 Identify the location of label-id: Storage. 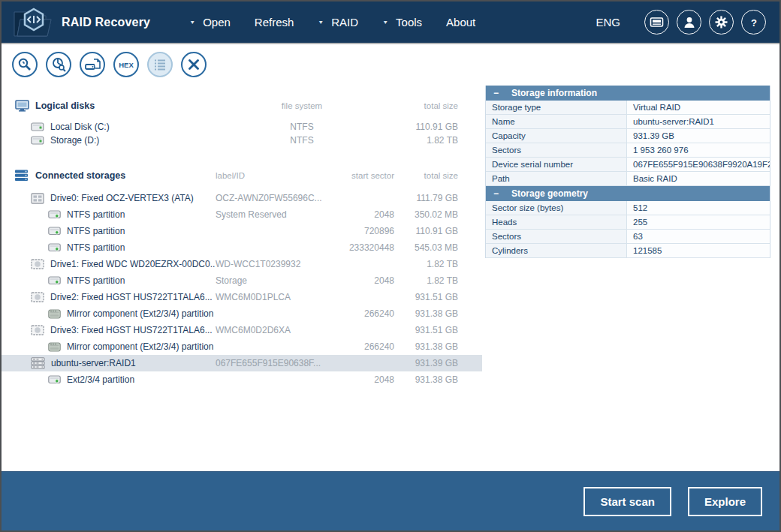
(272, 281).